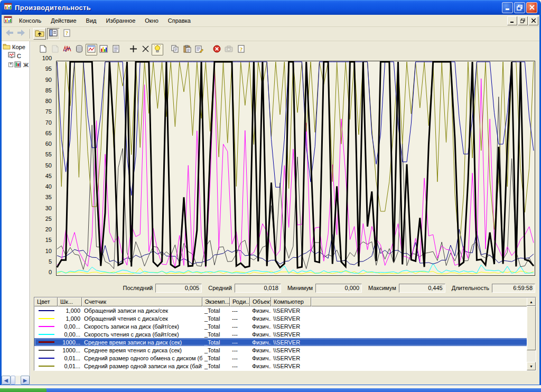 The image size is (541, 392). I want to click on menu-избранное: Избранное, so click(121, 21).